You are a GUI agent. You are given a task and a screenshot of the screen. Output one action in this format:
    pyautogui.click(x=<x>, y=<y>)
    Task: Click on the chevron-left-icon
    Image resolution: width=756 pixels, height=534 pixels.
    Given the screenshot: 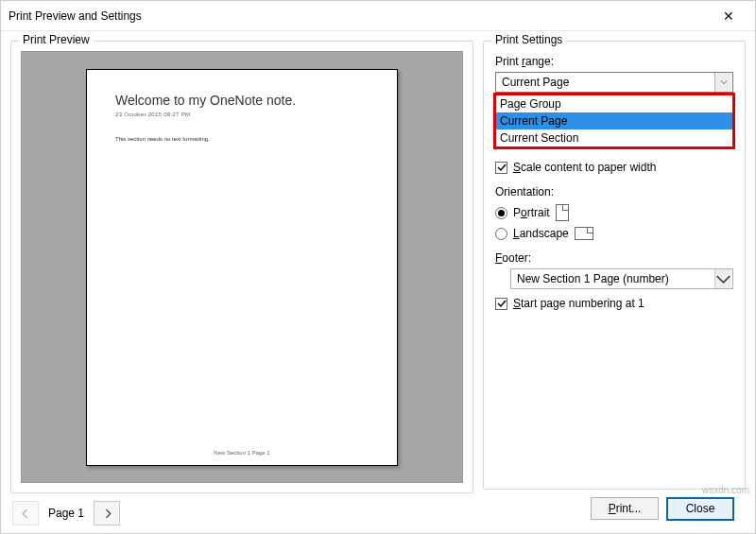 What is the action you would take?
    pyautogui.click(x=26, y=514)
    